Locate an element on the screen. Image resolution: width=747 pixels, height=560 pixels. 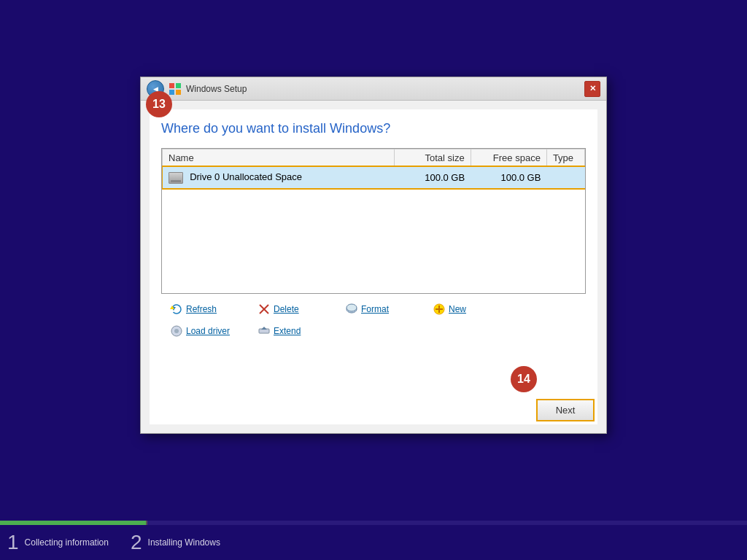
step-number-1: 1 is located at coordinates (13, 542).